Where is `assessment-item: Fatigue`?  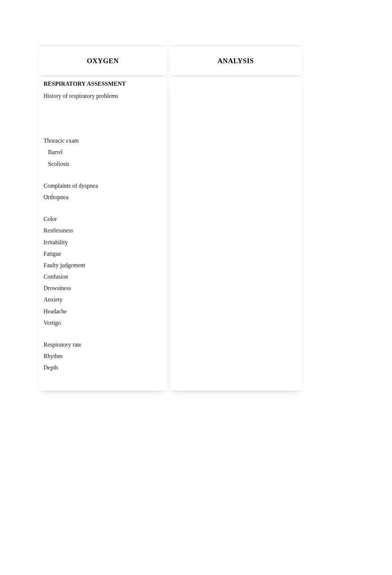
assessment-item: Fatigue is located at coordinates (103, 254).